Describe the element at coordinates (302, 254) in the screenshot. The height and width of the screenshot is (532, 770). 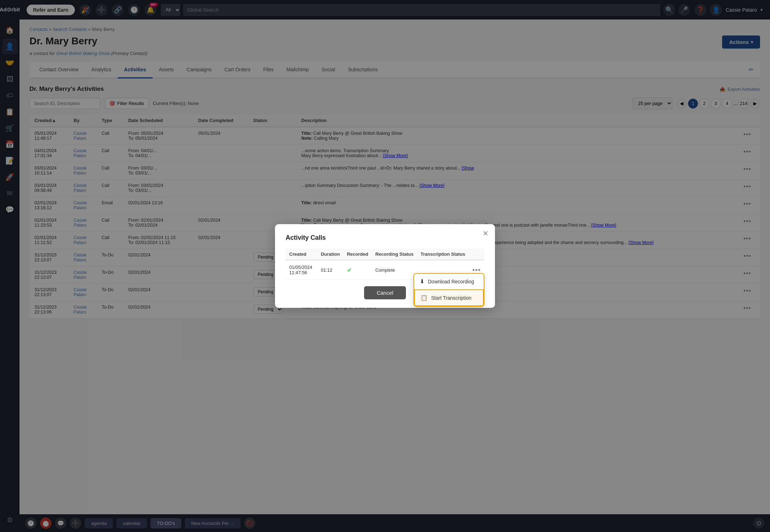
I see `modal-col-created: Created` at that location.